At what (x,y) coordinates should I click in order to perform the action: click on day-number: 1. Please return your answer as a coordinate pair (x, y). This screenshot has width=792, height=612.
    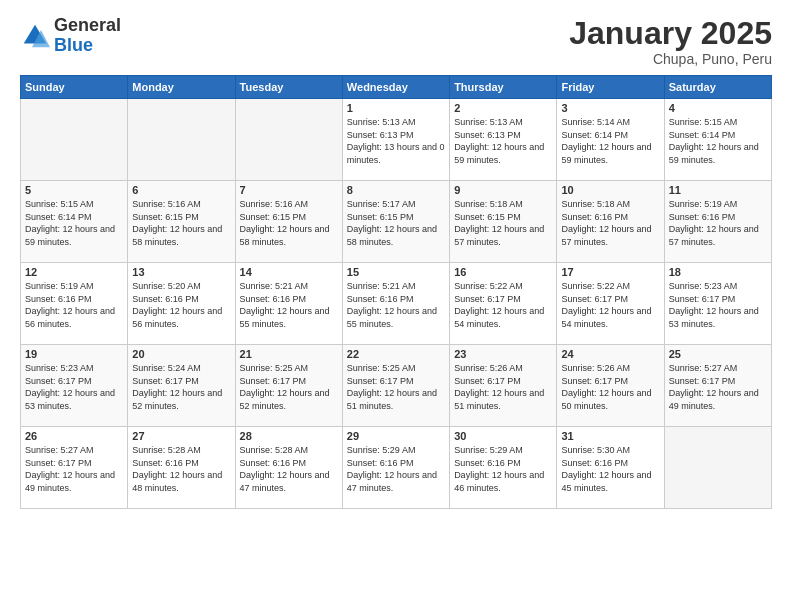
    Looking at the image, I should click on (396, 108).